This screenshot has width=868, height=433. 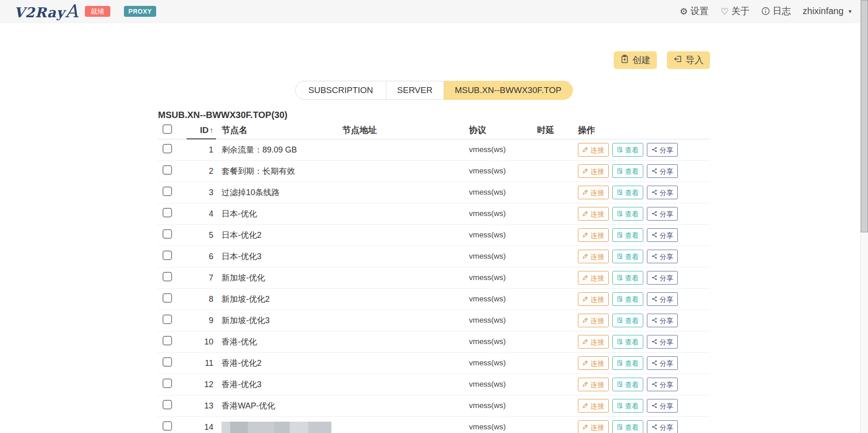 I want to click on proxy-mode-badge: PROXY, so click(x=140, y=11).